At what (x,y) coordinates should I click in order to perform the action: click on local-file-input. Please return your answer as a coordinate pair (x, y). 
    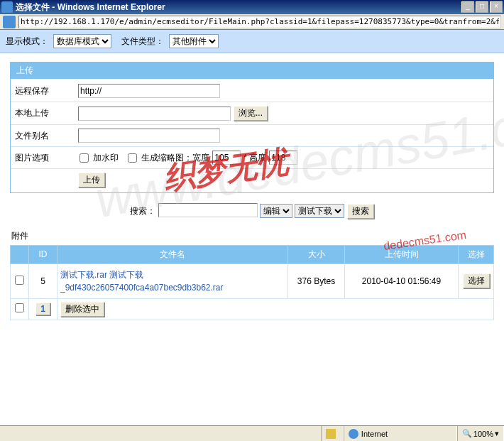
    Looking at the image, I should click on (155, 114).